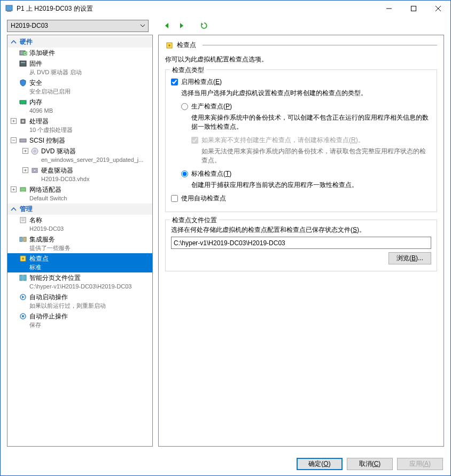  What do you see at coordinates (80, 175) in the screenshot?
I see `sidebar-item-hdd: + 硬盘驱动器H2019-DC03.vhdx` at bounding box center [80, 175].